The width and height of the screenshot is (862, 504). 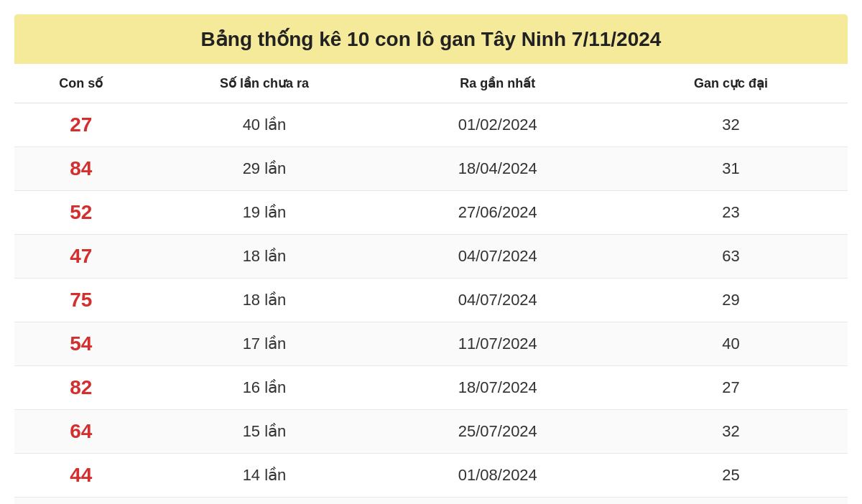 What do you see at coordinates (81, 432) in the screenshot?
I see `cell-con-so: 64` at bounding box center [81, 432].